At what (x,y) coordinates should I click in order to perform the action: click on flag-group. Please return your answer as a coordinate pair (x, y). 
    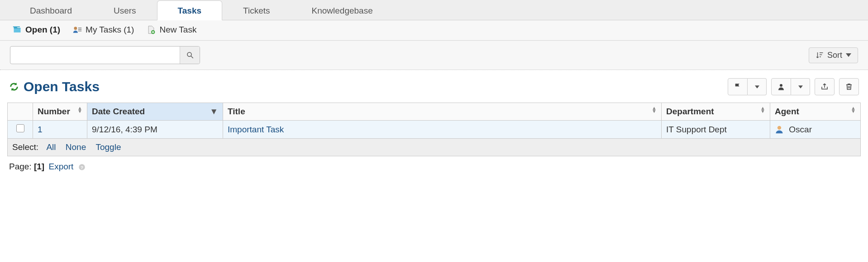
    Looking at the image, I should click on (747, 87).